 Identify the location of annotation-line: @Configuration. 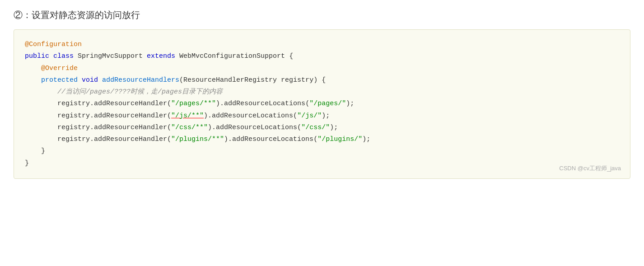
(322, 45).